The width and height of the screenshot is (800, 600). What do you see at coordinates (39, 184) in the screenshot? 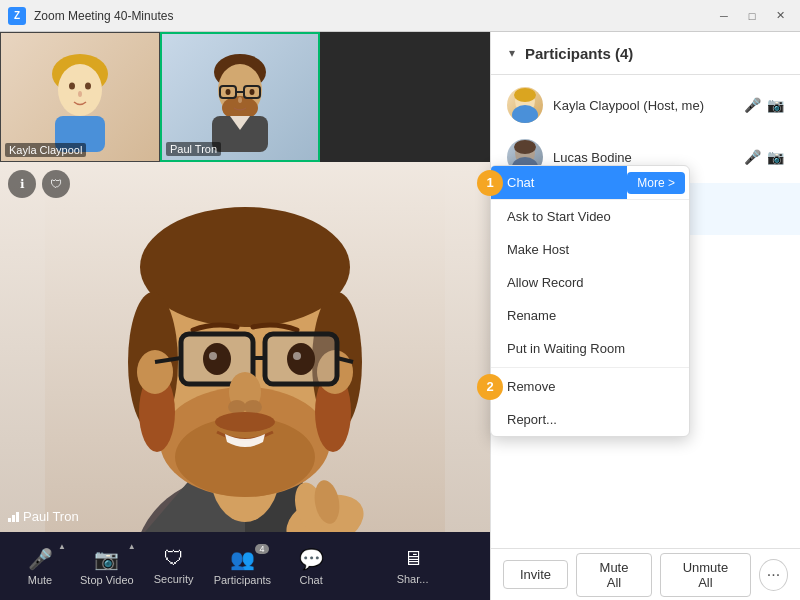
I see `overlay-icons: ℹ 🛡` at bounding box center [39, 184].